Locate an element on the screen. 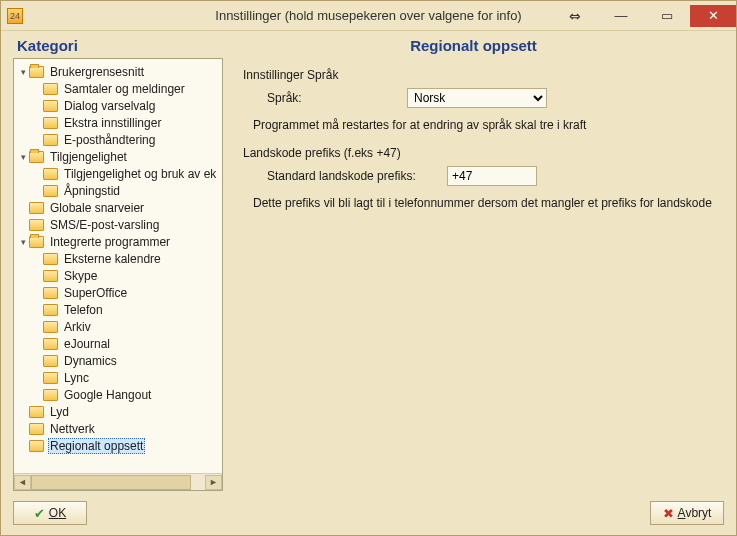  tree-item-label: Lyd is located at coordinates (60, 412).